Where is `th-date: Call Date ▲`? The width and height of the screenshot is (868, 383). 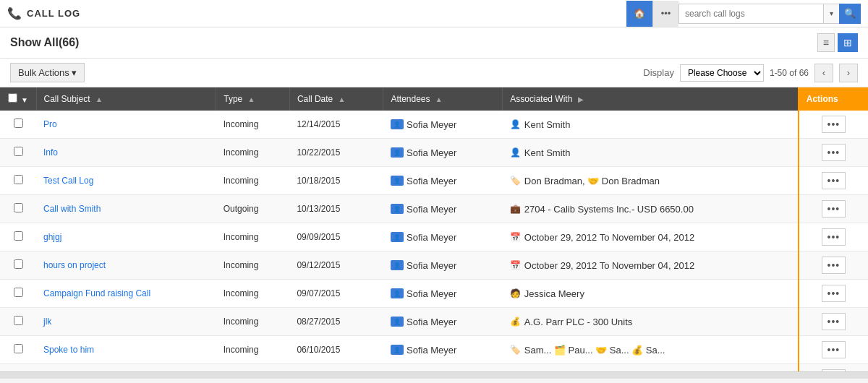 th-date: Call Date ▲ is located at coordinates (336, 99).